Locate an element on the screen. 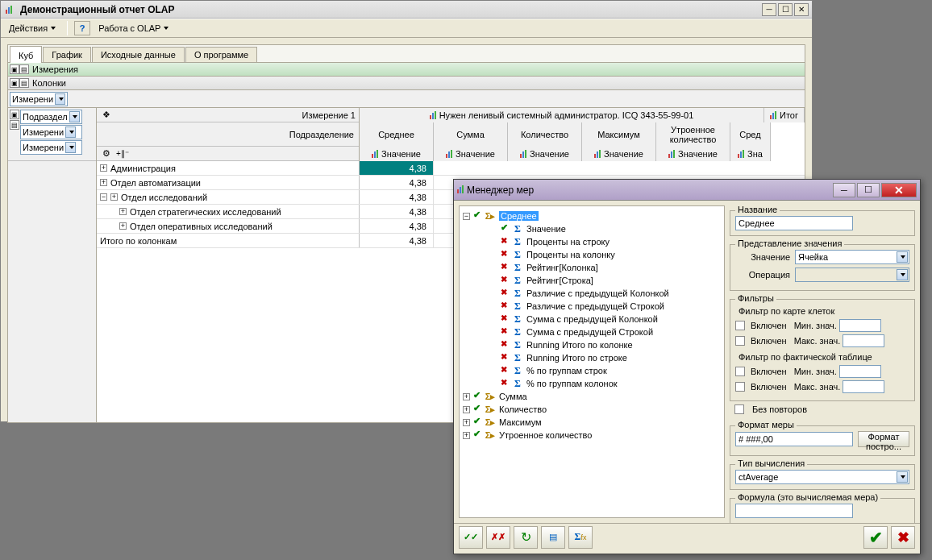  collapse-rows-icon: ▤ is located at coordinates (15, 125).